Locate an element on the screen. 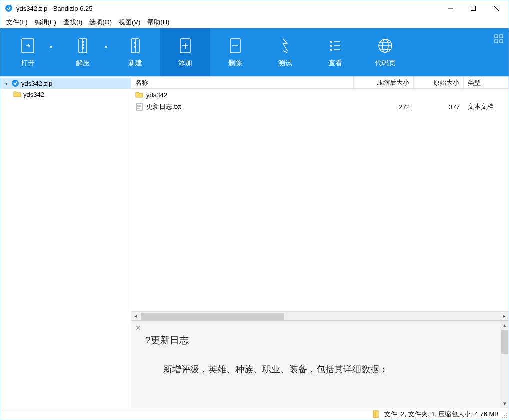 The width and height of the screenshot is (509, 420). list-item: 更新日志.txt 272 377 文本文档 is located at coordinates (320, 107).